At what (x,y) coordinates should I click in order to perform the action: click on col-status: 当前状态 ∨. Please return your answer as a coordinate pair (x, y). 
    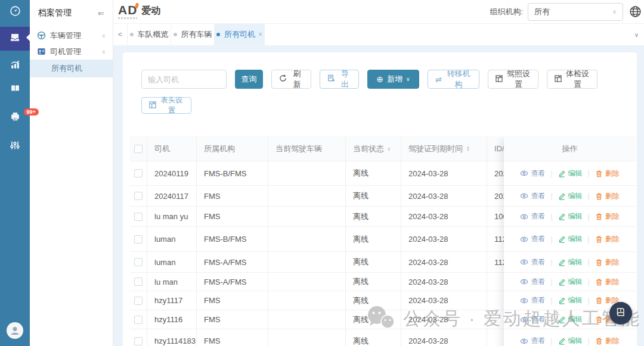
    Looking at the image, I should click on (373, 149).